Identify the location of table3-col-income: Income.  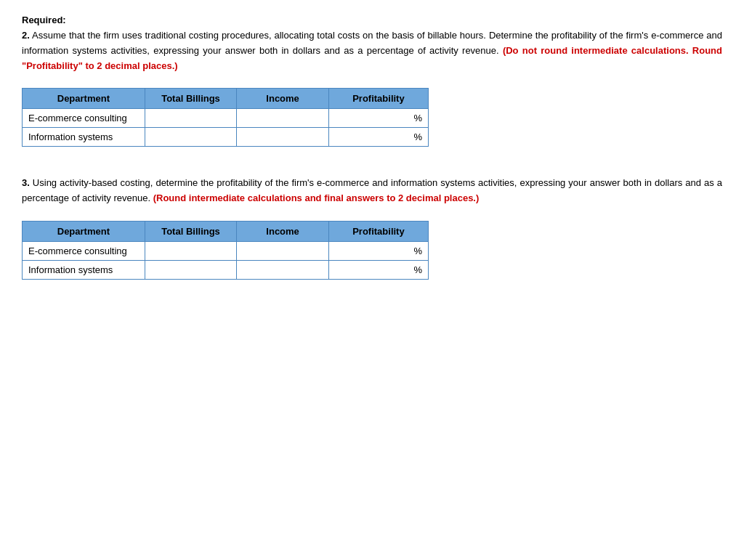
(283, 231).